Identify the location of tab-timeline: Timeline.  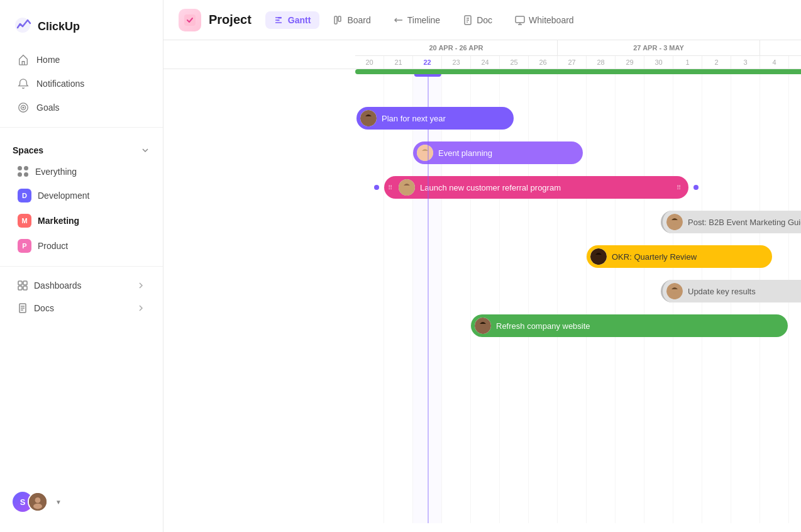
(417, 20).